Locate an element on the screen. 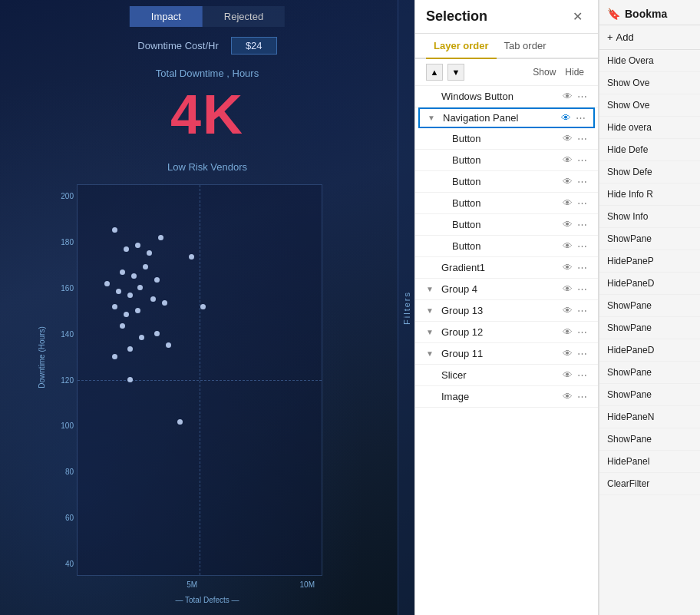  bookmark-item: ClearFilter is located at coordinates (649, 484).